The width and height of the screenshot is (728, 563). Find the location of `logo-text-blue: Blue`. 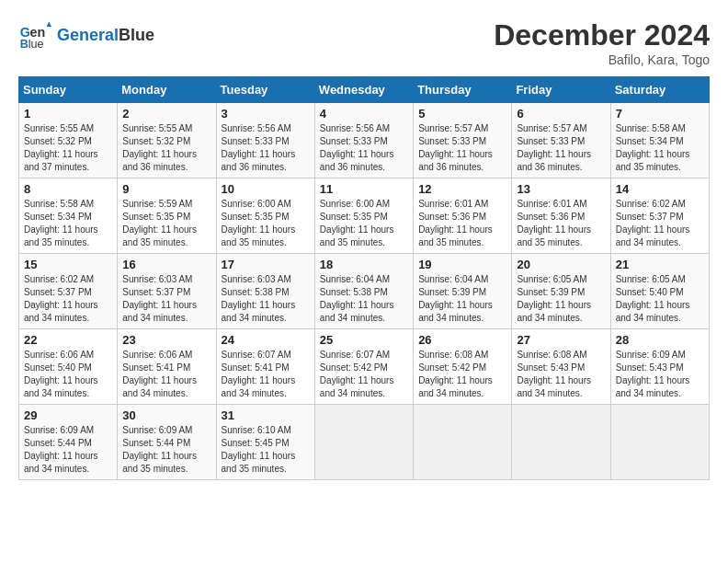

logo-text-blue: Blue is located at coordinates (136, 35).